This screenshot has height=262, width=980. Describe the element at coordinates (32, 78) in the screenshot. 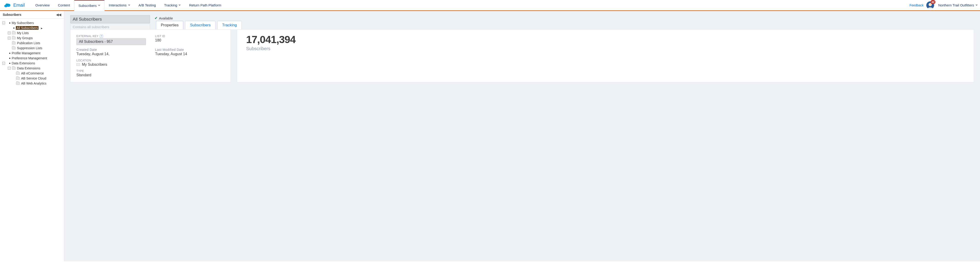

I see `tree-ab-service-cloud: AB Service Cloud` at that location.